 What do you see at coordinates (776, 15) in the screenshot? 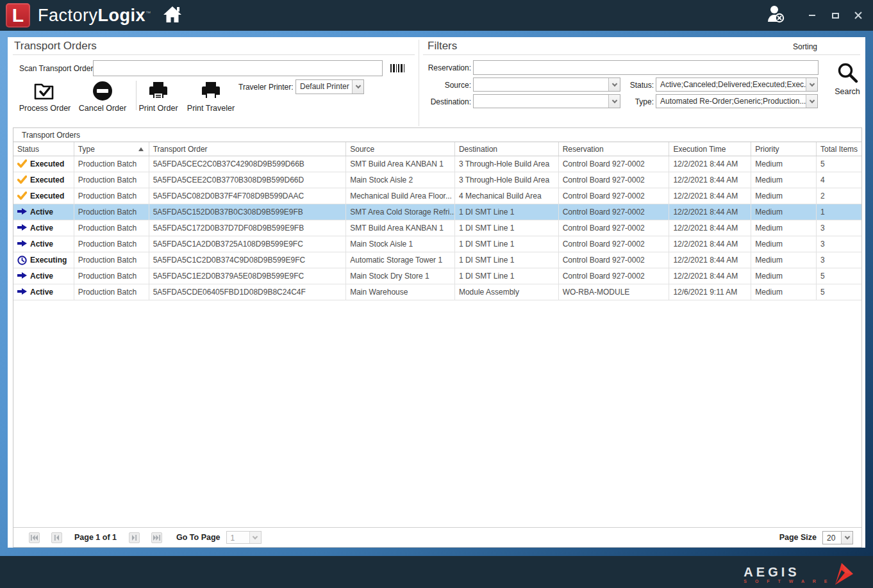
I see `user-logout-icon` at bounding box center [776, 15].